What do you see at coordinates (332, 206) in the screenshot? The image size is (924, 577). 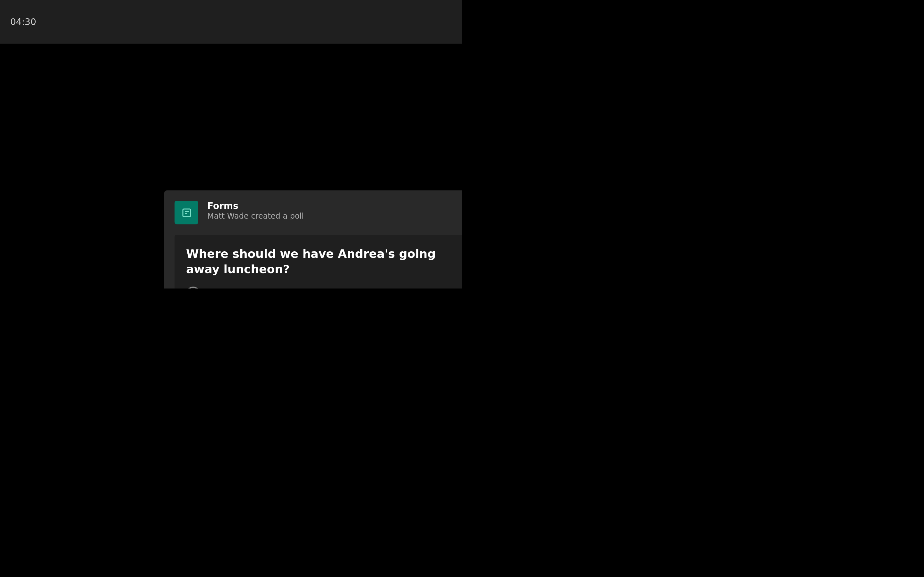 I see `poll-app-name: Forms` at bounding box center [332, 206].